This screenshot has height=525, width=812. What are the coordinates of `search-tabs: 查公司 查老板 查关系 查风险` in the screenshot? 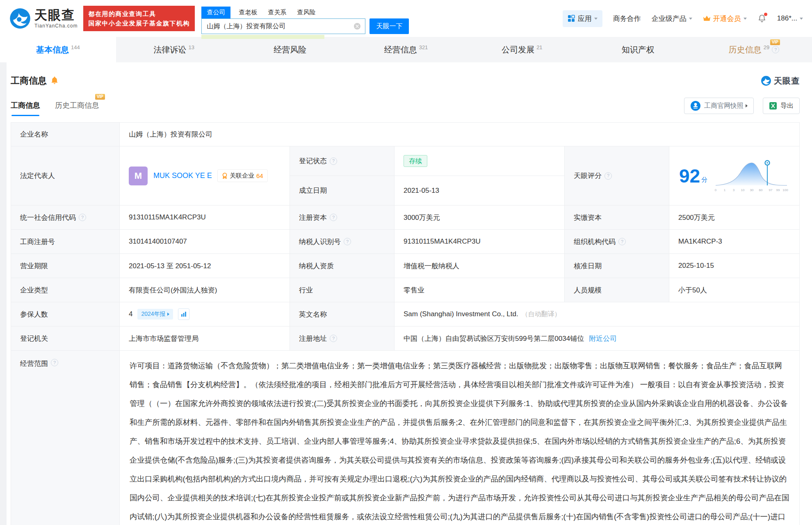 It's located at (305, 12).